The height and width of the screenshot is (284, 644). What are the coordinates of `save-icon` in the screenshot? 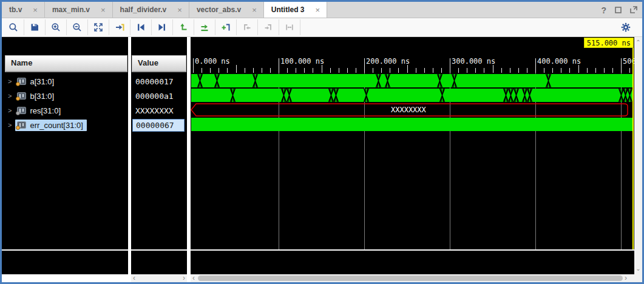 It's located at (35, 27).